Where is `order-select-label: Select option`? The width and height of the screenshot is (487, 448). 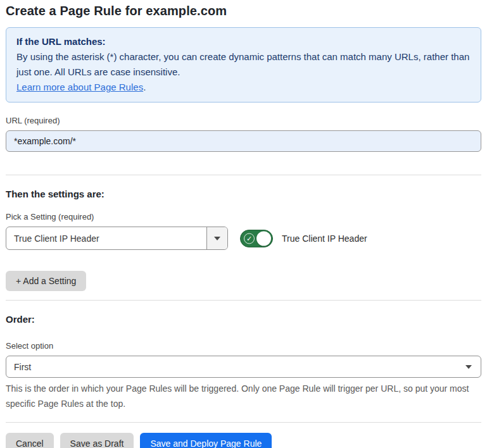 order-select-label: Select option is located at coordinates (243, 345).